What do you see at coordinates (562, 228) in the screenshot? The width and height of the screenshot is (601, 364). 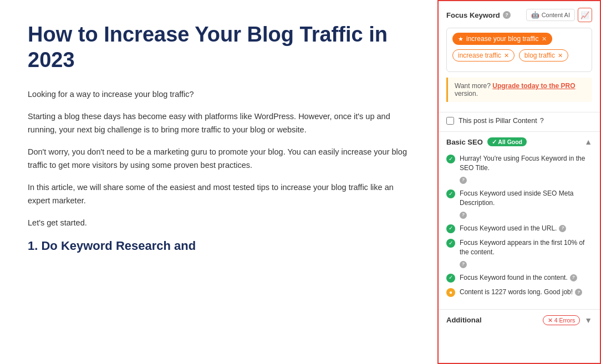 I see `check-3-help-icon: ?` at bounding box center [562, 228].